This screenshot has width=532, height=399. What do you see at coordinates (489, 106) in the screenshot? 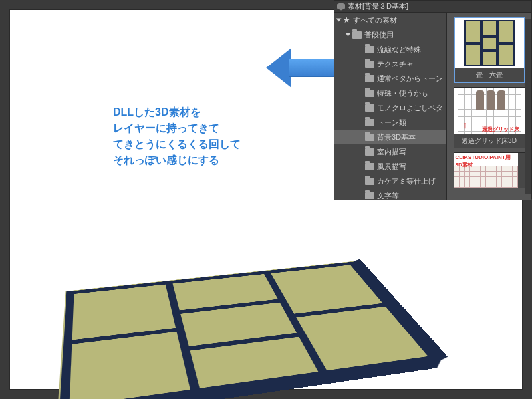
I see `thumbnail-column: 畳 六畳 ↑ 透過グリッド床 透過グリッド床3D CLIP.STUDIO.PAI…` at bounding box center [489, 106].